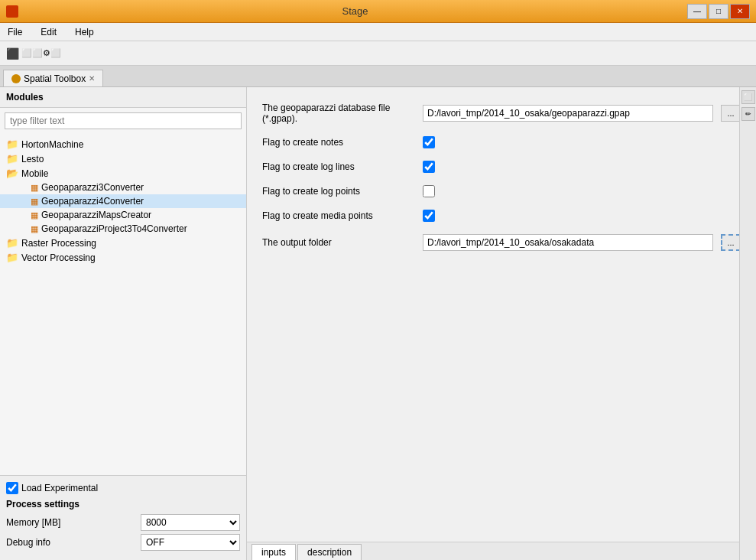  Describe the element at coordinates (92, 201) in the screenshot. I see `tree-label-geopaparazzi4: Geopaparazzi4Converter` at that location.